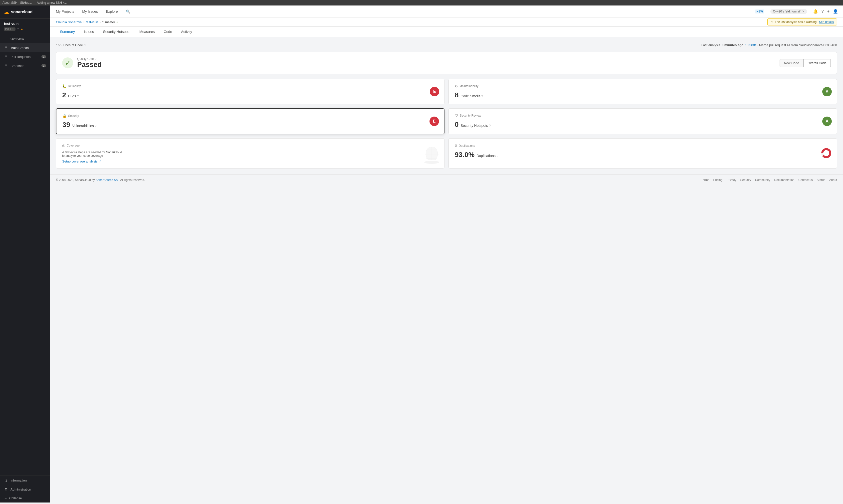  I want to click on branch-name: master, so click(110, 22).